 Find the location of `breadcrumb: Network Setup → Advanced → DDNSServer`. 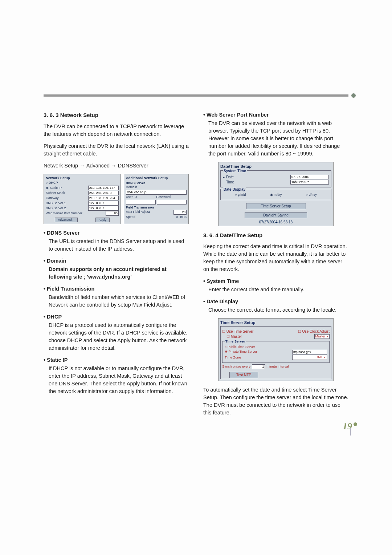

breadcrumb: Network Setup → Advanced → DDNSServer is located at coordinates (116, 166).